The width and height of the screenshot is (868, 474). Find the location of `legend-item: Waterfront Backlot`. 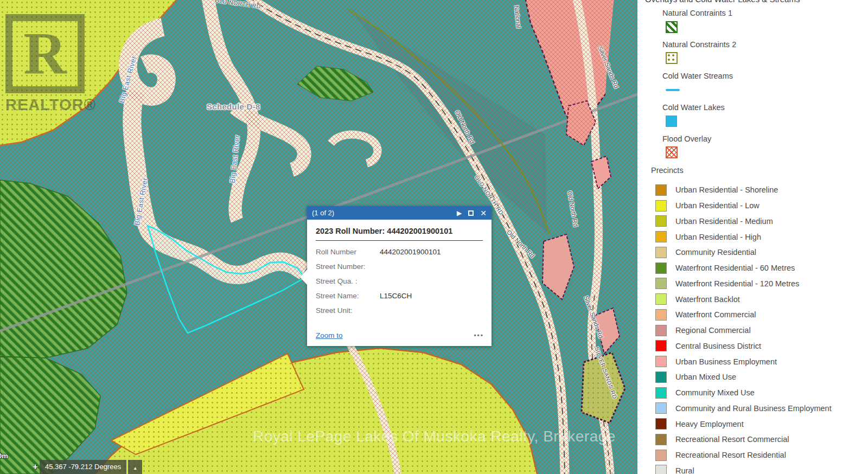

legend-item: Waterfront Backlot is located at coordinates (762, 299).